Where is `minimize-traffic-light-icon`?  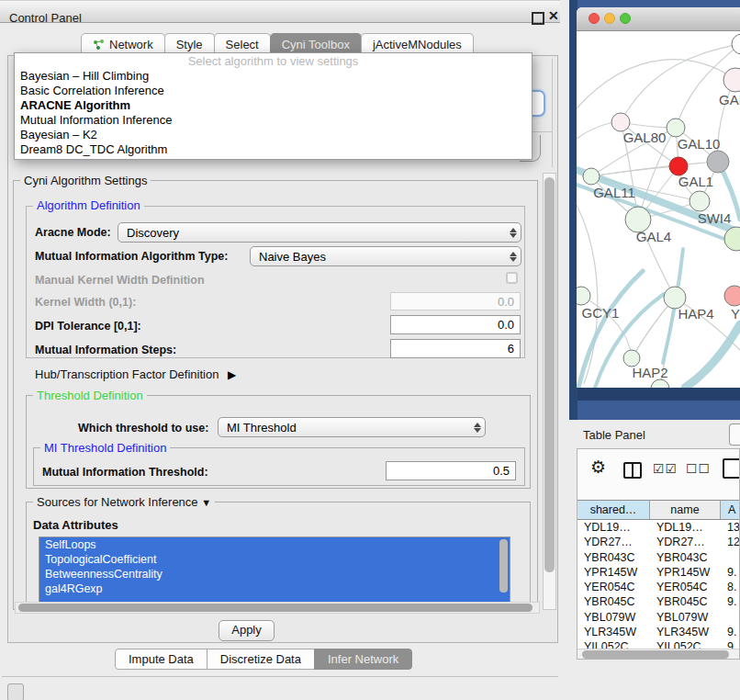 minimize-traffic-light-icon is located at coordinates (610, 18).